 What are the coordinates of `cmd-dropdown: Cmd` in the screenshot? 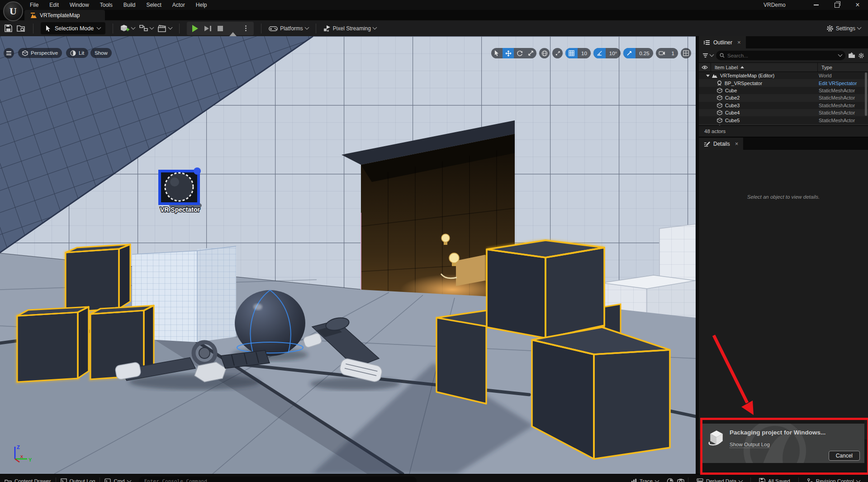 It's located at (118, 480).